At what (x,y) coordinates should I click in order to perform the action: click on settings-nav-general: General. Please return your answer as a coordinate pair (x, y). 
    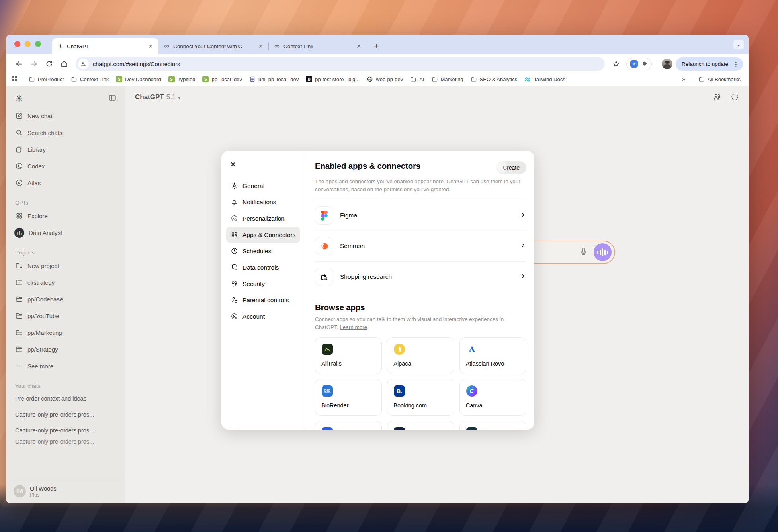
    Looking at the image, I should click on (263, 186).